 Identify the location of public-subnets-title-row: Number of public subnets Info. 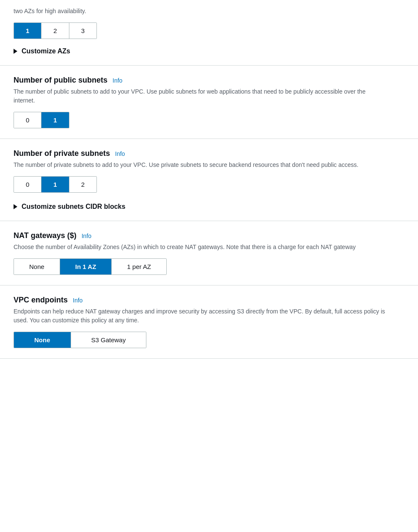
(209, 80).